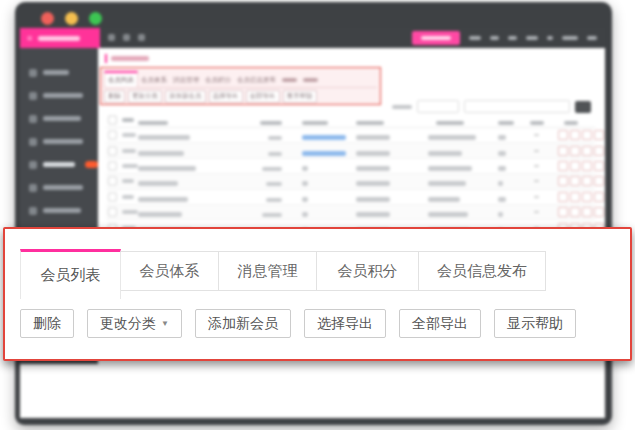 This screenshot has height=430, width=635. What do you see at coordinates (402, 107) in the screenshot?
I see `search-label-placeholder` at bounding box center [402, 107].